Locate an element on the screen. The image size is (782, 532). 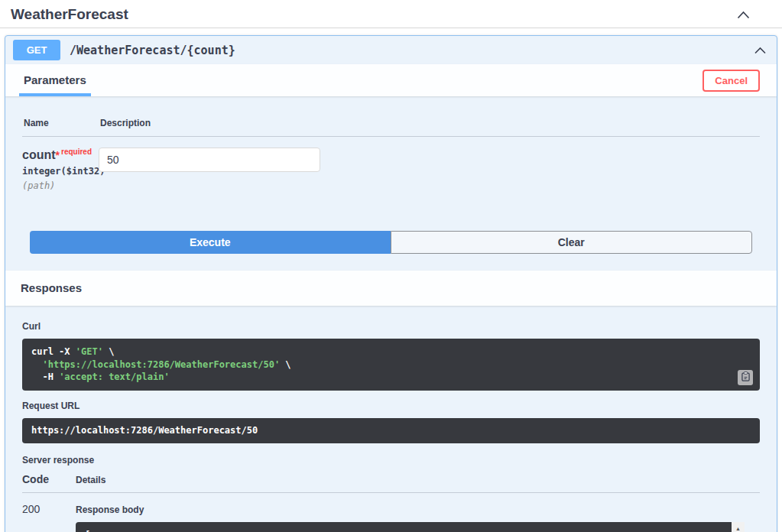
parameter-meta: count*required integer($int32) (path) is located at coordinates (60, 170).